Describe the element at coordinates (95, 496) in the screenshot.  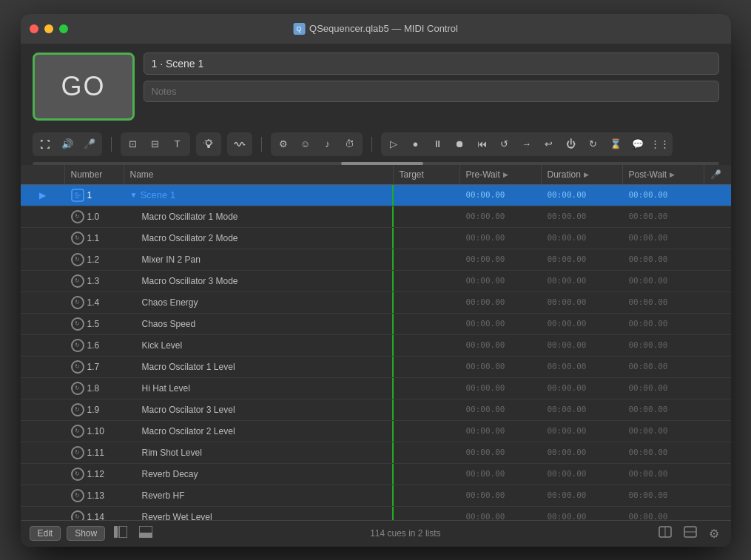
I see `cue-number: ↻1.13` at that location.